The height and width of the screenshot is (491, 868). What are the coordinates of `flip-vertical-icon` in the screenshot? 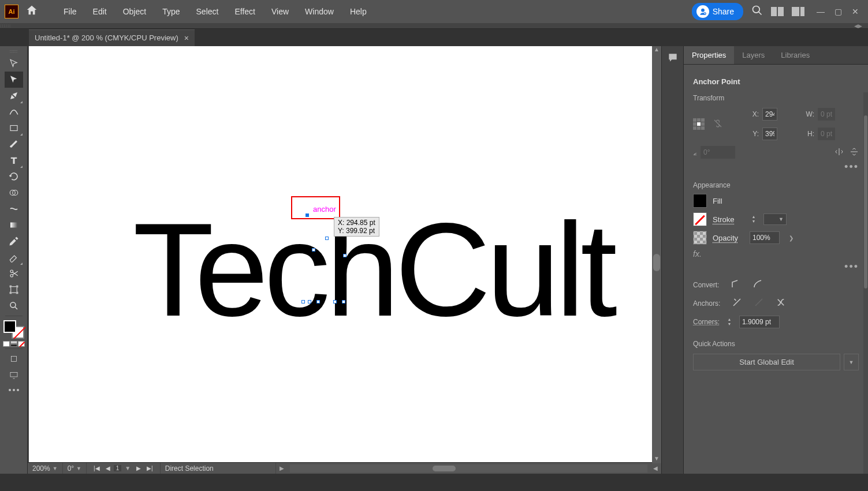 It's located at (854, 152).